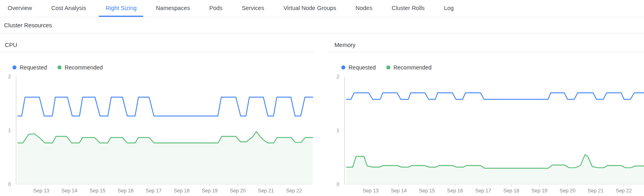 Image resolution: width=644 pixels, height=196 pixels. I want to click on cpu-chart-title-row: CPU, so click(157, 47).